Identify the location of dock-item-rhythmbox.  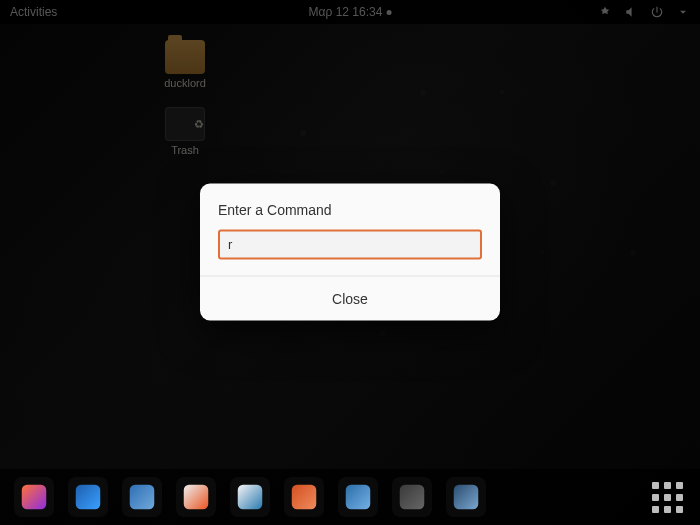
(196, 497).